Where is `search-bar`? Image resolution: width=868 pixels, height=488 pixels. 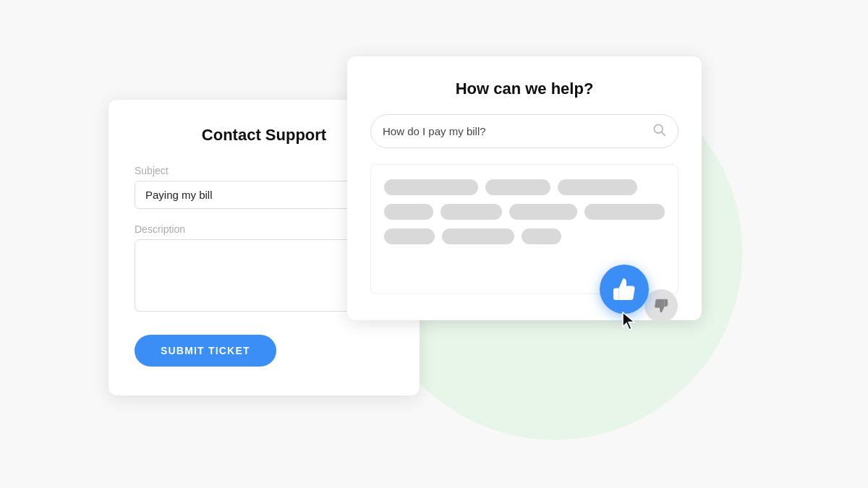 search-bar is located at coordinates (524, 132).